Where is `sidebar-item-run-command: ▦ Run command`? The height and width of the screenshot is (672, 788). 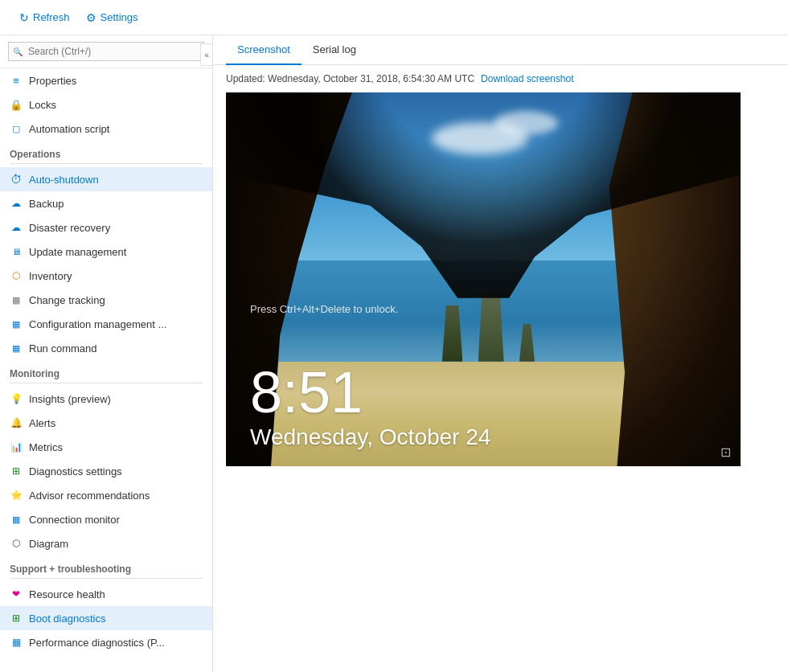 sidebar-item-run-command: ▦ Run command is located at coordinates (106, 348).